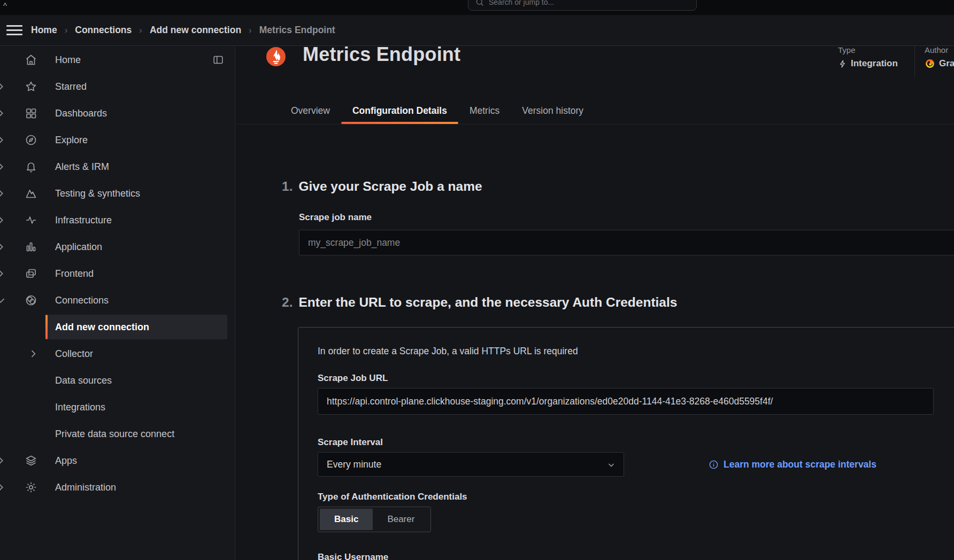 The width and height of the screenshot is (954, 560). Describe the element at coordinates (82, 300) in the screenshot. I see `sidebar-item-label: Connections` at that location.